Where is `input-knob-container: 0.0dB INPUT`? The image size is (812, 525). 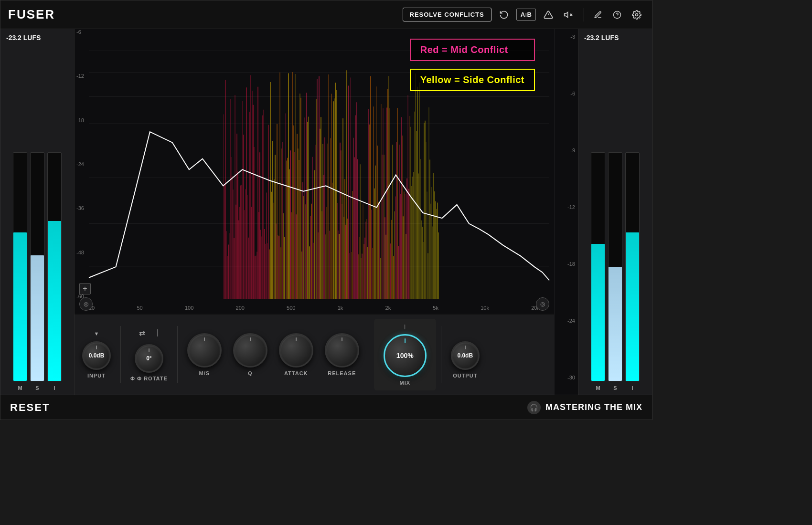 input-knob-container: 0.0dB INPUT is located at coordinates (96, 360).